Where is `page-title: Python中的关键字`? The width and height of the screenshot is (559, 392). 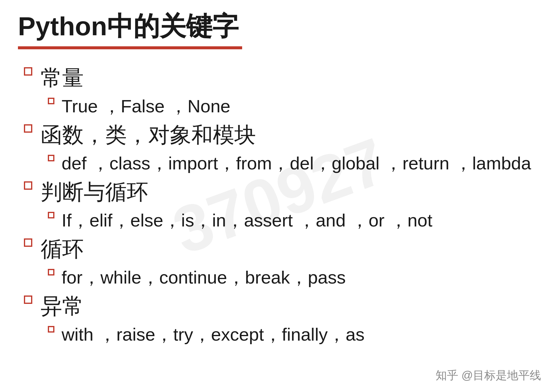
page-title: Python中的关键字 is located at coordinates (280, 26).